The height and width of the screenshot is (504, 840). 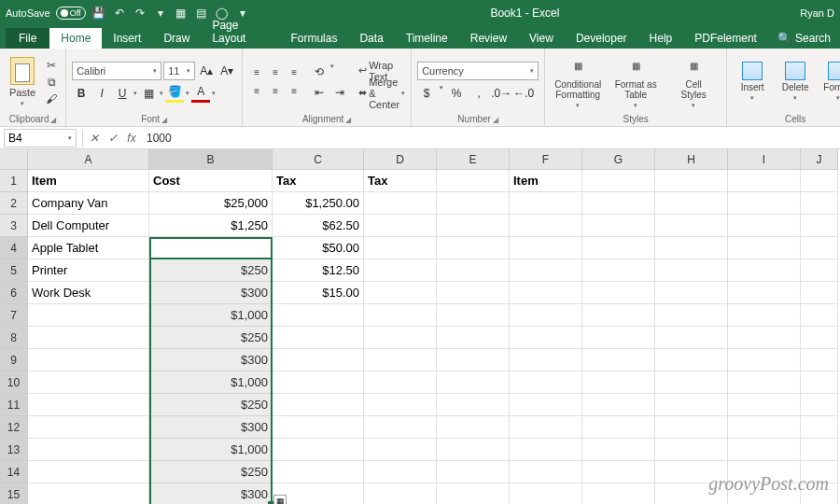 What do you see at coordinates (117, 71) in the screenshot?
I see `font-name-select: Calibri▾` at bounding box center [117, 71].